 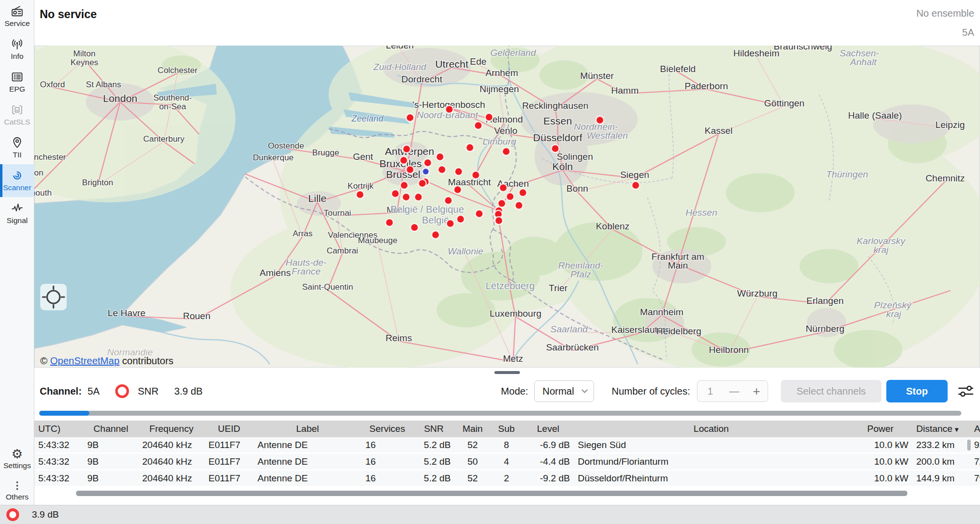 I want to click on table-cell: 9B, so click(x=111, y=445).